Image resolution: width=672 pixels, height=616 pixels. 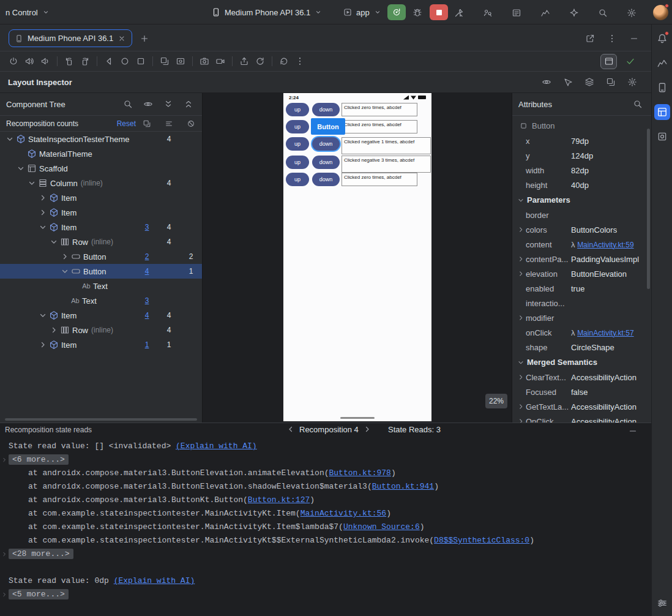 What do you see at coordinates (101, 168) in the screenshot?
I see `tree-node-scaffold: Scaffold` at bounding box center [101, 168].